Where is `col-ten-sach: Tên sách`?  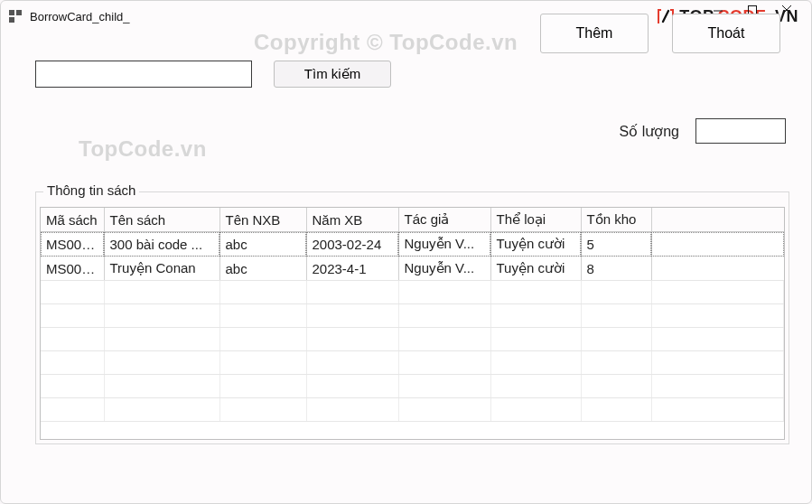 col-ten-sach: Tên sách is located at coordinates (162, 220).